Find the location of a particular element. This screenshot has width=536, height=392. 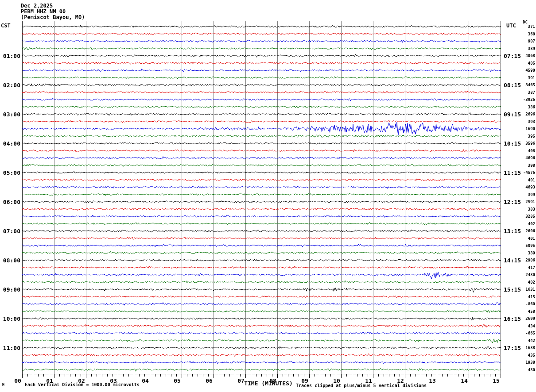

dc-value: 398 is located at coordinates (525, 165).